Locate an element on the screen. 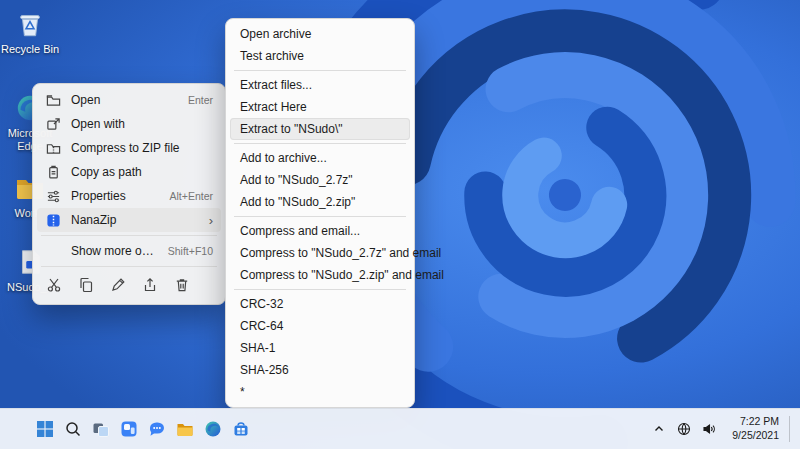 This screenshot has height=449, width=800. menu-item-copy-as-path: Copy as path is located at coordinates (129, 172).